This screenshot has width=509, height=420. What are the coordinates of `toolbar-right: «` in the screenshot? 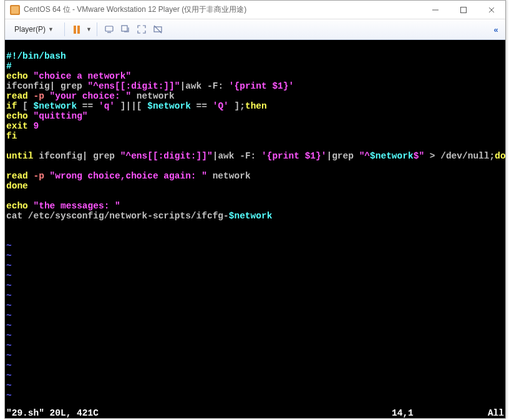 It's located at (495, 29).